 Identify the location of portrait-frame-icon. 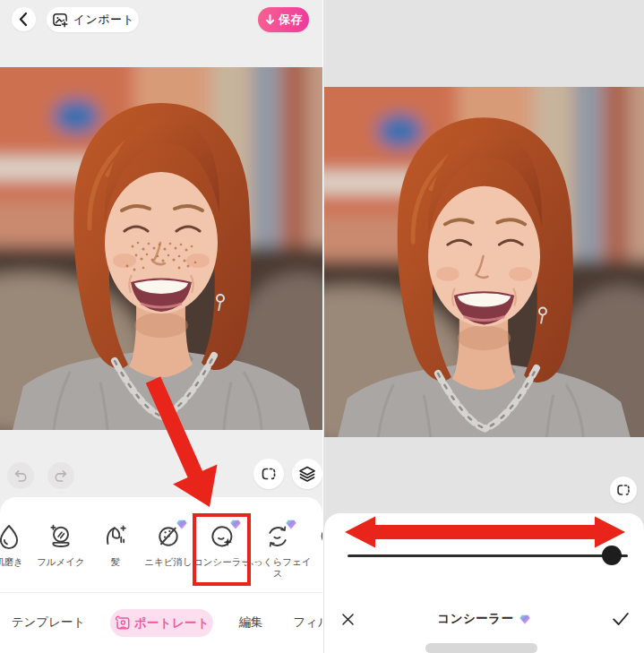
(122, 623).